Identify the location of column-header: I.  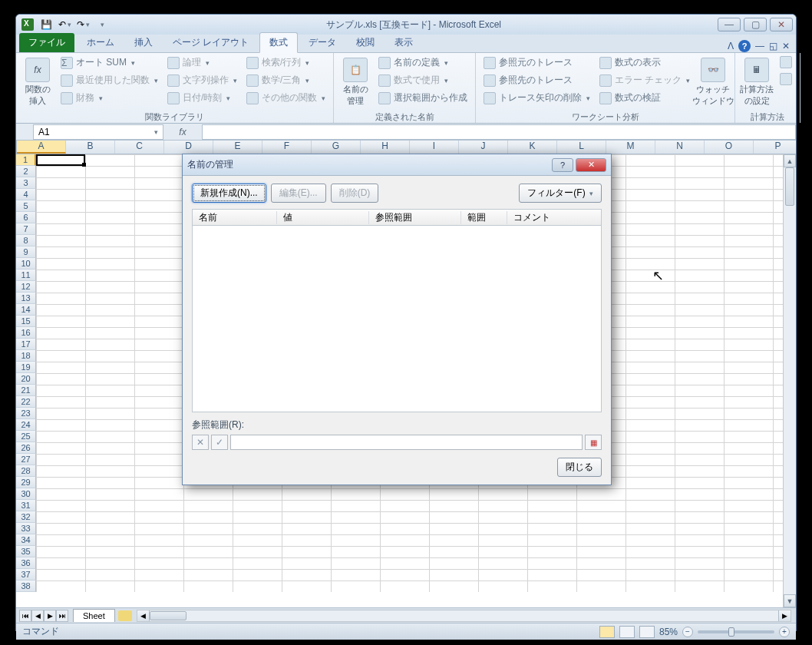
(434, 147).